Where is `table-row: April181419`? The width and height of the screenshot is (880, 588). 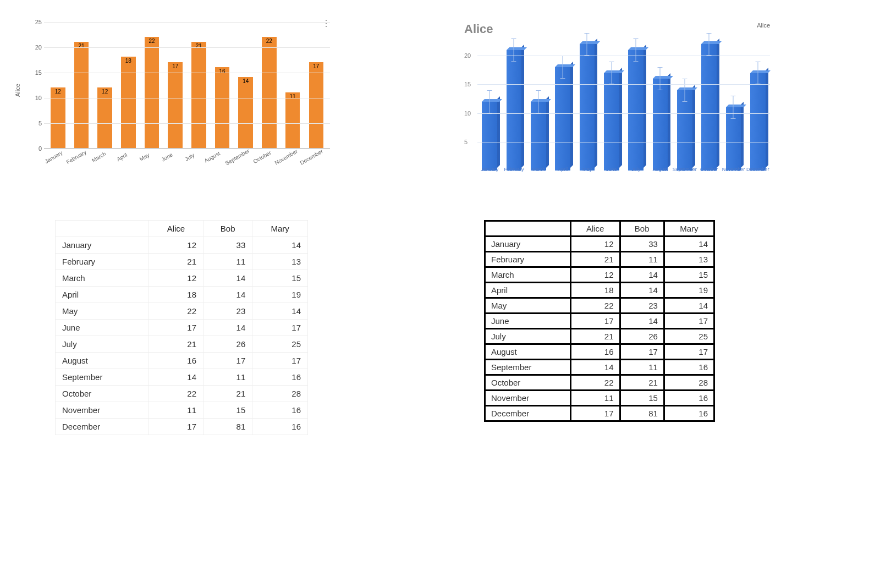
table-row: April181419 is located at coordinates (182, 295).